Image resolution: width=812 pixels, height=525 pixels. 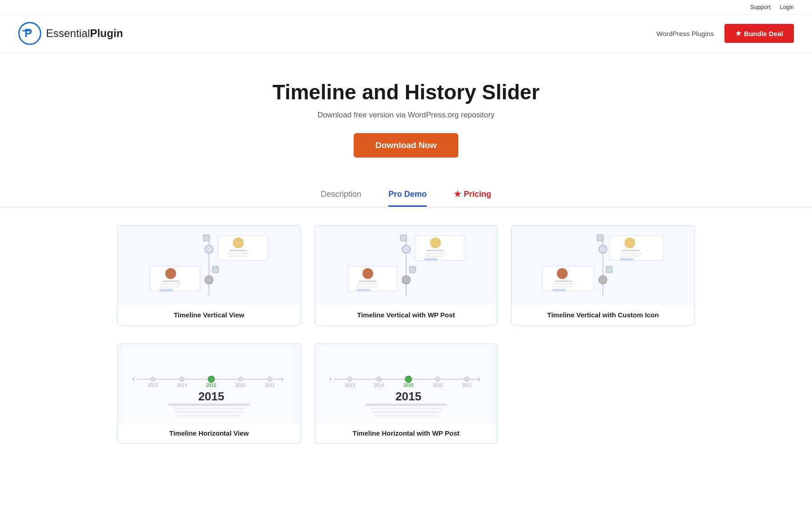 What do you see at coordinates (341, 198) in the screenshot?
I see `tab-description: Description` at bounding box center [341, 198].